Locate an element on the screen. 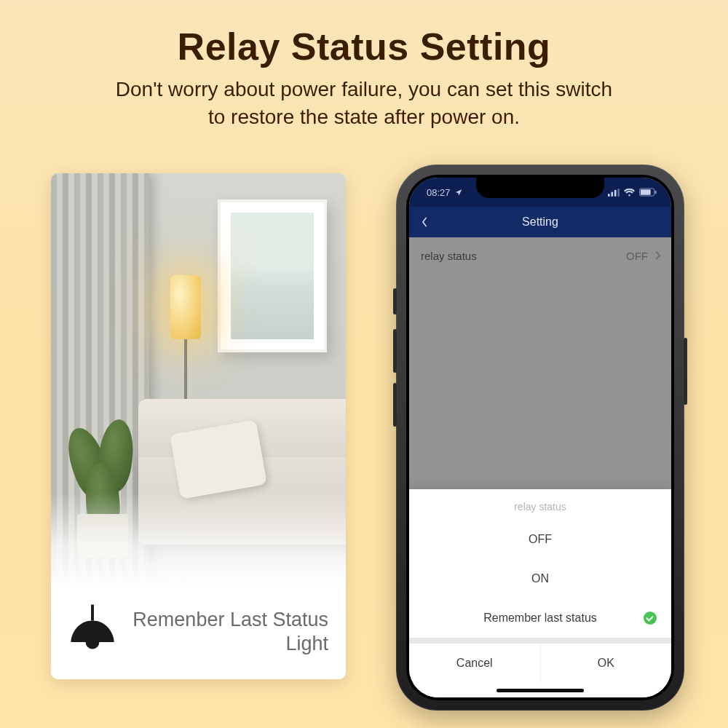 The width and height of the screenshot is (728, 728). nav-bar: Setting is located at coordinates (540, 222).